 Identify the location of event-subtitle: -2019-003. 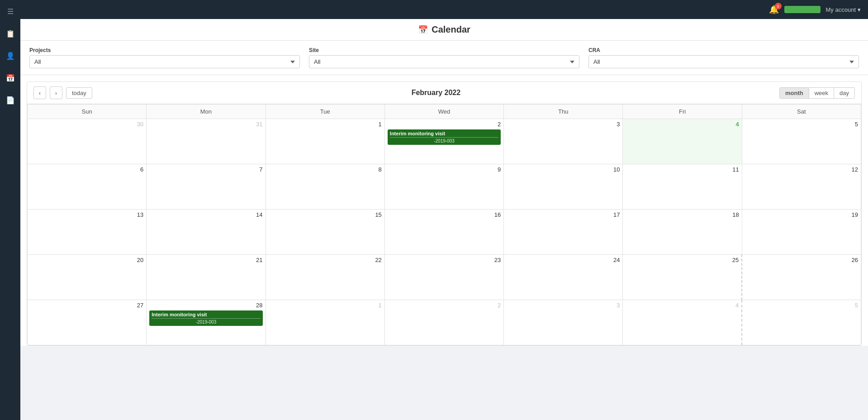
(444, 141).